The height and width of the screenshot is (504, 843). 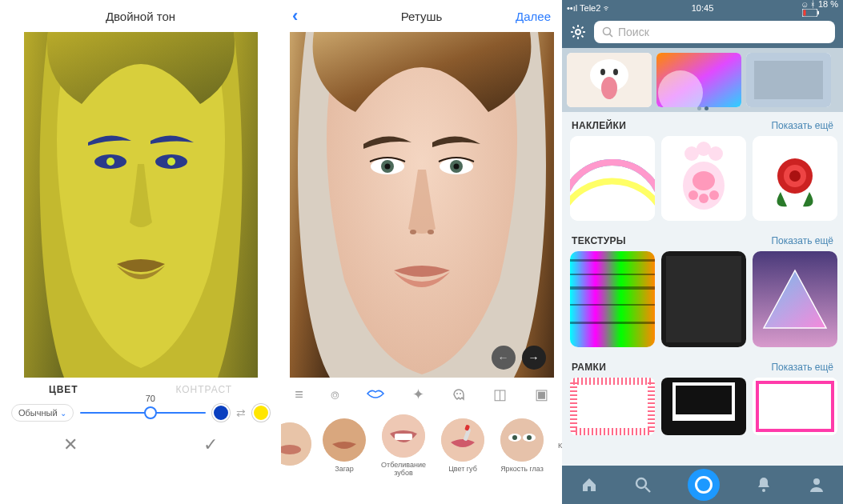 What do you see at coordinates (817, 485) in the screenshot?
I see `tab-profile` at bounding box center [817, 485].